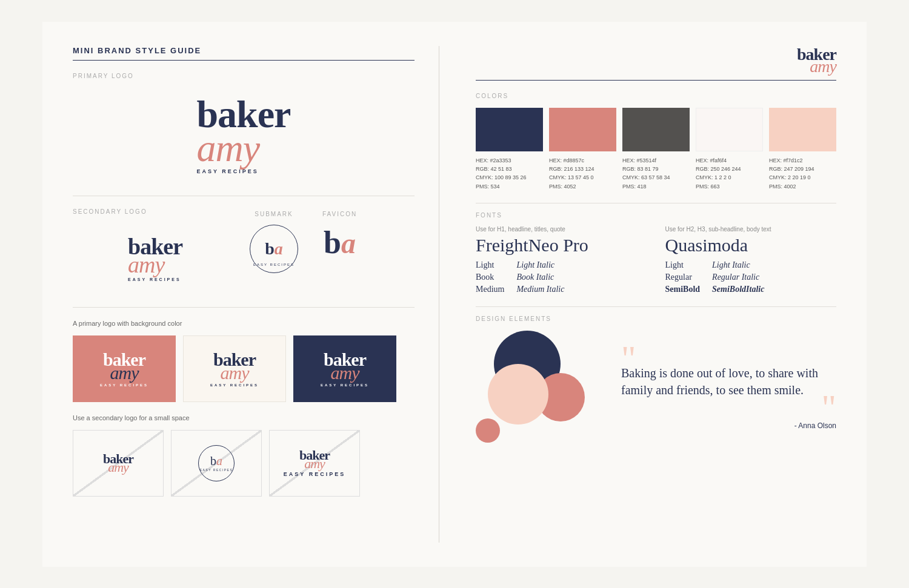 The height and width of the screenshot is (588, 909). Describe the element at coordinates (656, 130) in the screenshot. I see `color-swatch-gray` at that location.